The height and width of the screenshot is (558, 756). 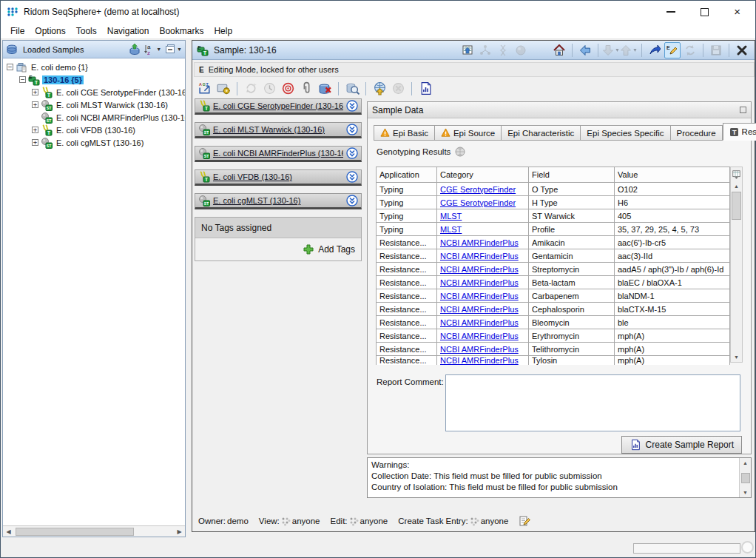 I want to click on jump-button, so click(x=655, y=50).